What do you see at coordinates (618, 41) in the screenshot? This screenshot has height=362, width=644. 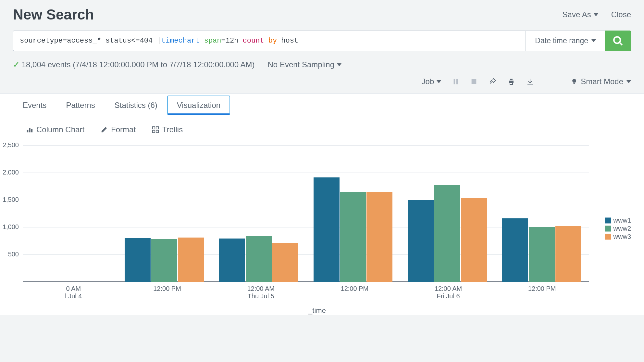 I see `search-icon` at bounding box center [618, 41].